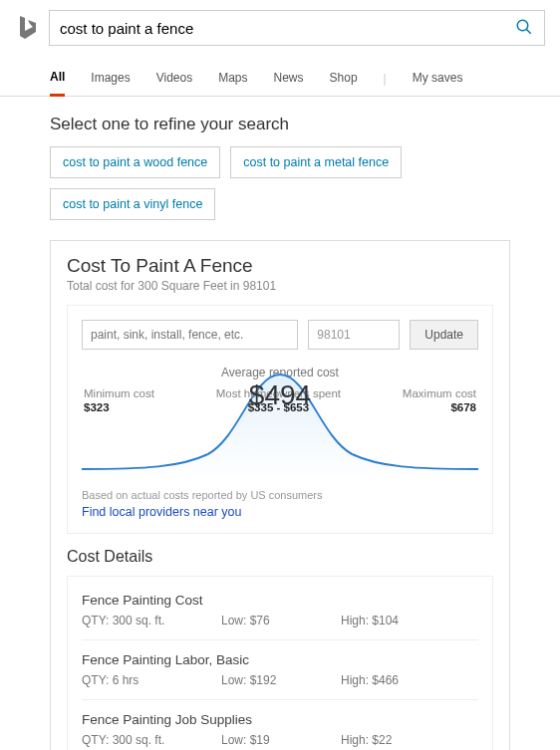  Describe the element at coordinates (280, 395) in the screenshot. I see `average-cost-value: $494` at that location.